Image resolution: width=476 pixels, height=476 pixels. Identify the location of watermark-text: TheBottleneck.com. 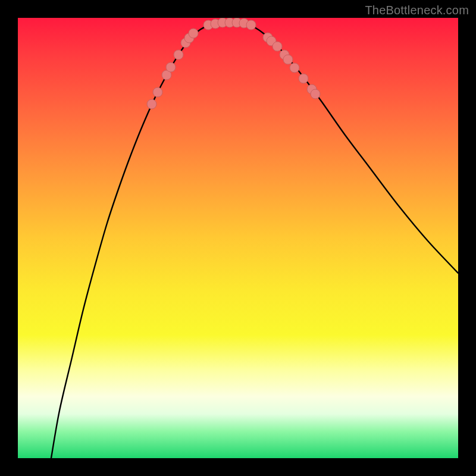
(416, 11).